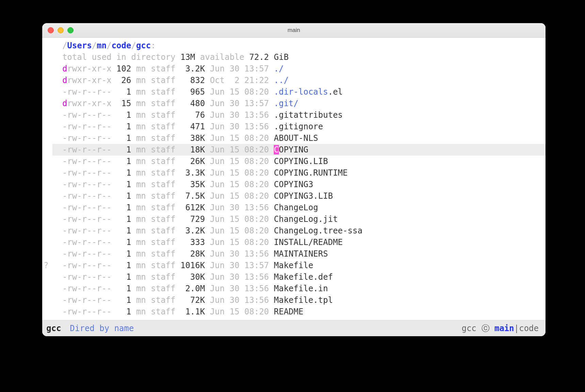 This screenshot has height=392, width=585. Describe the element at coordinates (299, 92) in the screenshot. I see `dired-entry: -rw-r--r-- 1 mn staff 965 Jun 15 08:20 .…` at that location.